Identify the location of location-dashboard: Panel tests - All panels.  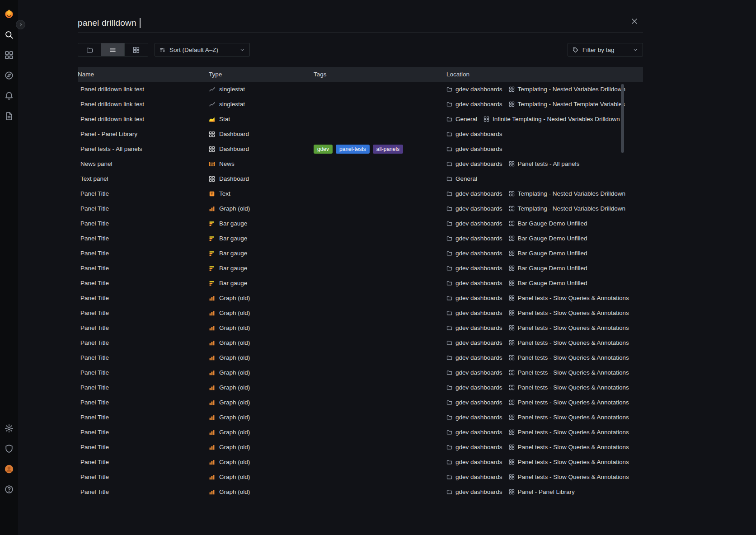
(544, 164).